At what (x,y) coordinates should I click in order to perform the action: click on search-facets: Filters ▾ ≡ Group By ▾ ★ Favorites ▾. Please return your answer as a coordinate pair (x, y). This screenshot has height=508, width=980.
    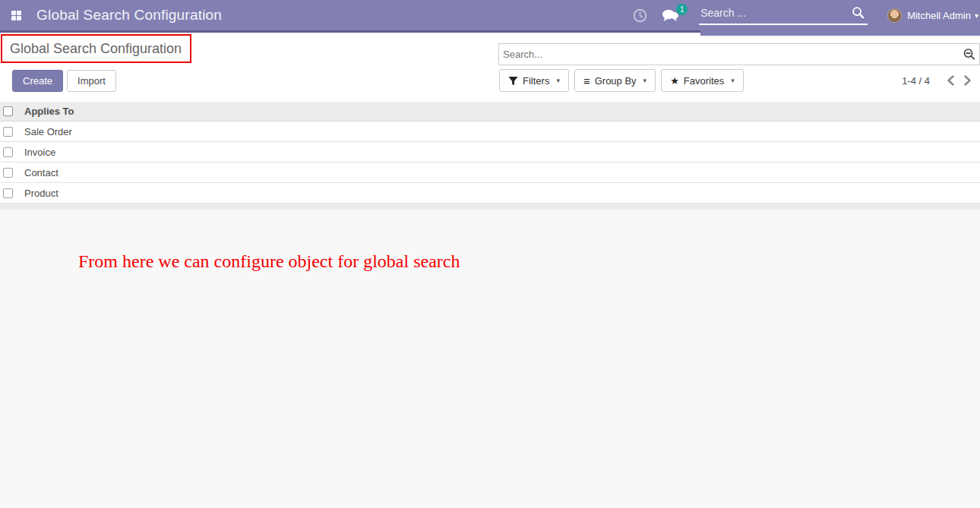
    Looking at the image, I should click on (621, 80).